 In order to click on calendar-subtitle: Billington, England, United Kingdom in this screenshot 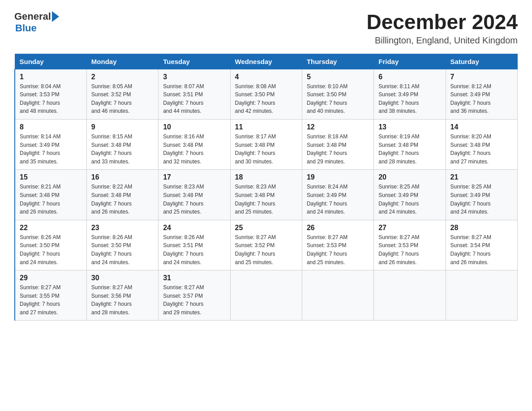, I will do `click(442, 40)`.